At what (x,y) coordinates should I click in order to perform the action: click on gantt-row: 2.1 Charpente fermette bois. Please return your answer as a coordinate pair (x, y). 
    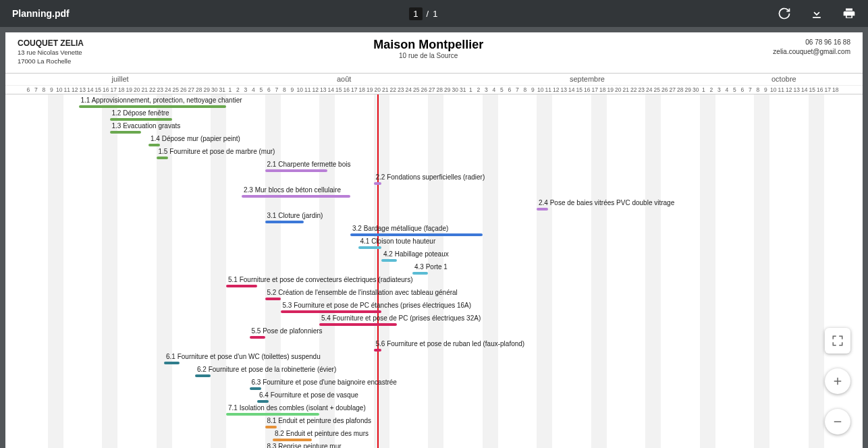
    Looking at the image, I should click on (434, 167).